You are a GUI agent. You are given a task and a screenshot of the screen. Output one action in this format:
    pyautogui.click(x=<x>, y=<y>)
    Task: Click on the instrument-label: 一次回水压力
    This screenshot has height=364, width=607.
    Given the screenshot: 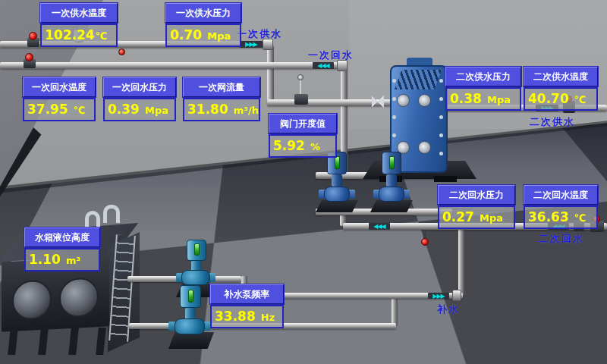 What is the action you would take?
    pyautogui.click(x=140, y=87)
    